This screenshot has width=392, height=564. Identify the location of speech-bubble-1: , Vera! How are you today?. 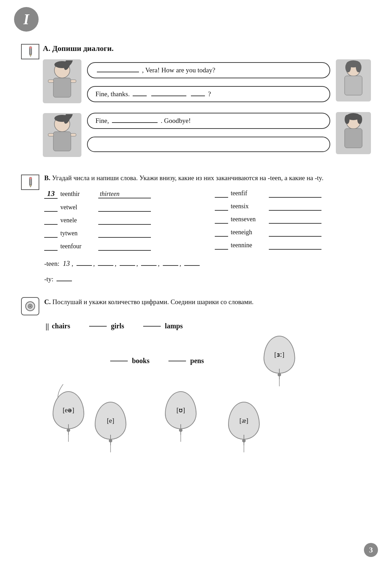
(208, 70).